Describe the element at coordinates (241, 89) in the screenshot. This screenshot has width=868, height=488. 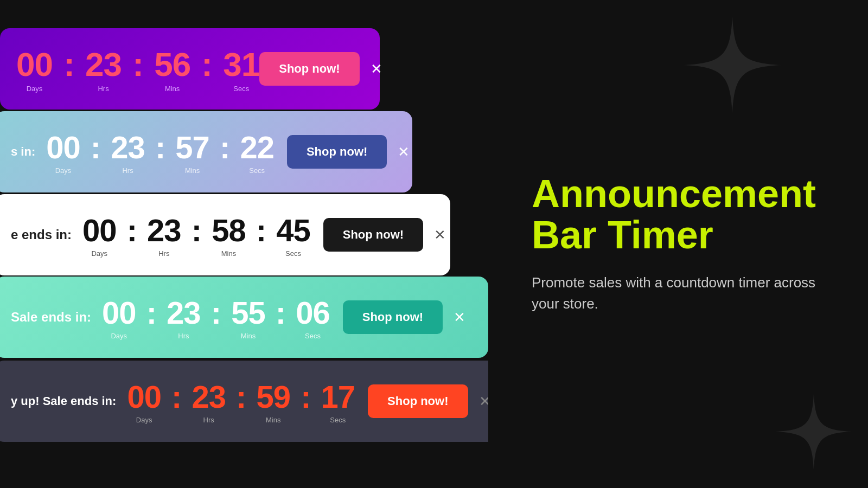
I see `secs-label-1: Secs` at that location.